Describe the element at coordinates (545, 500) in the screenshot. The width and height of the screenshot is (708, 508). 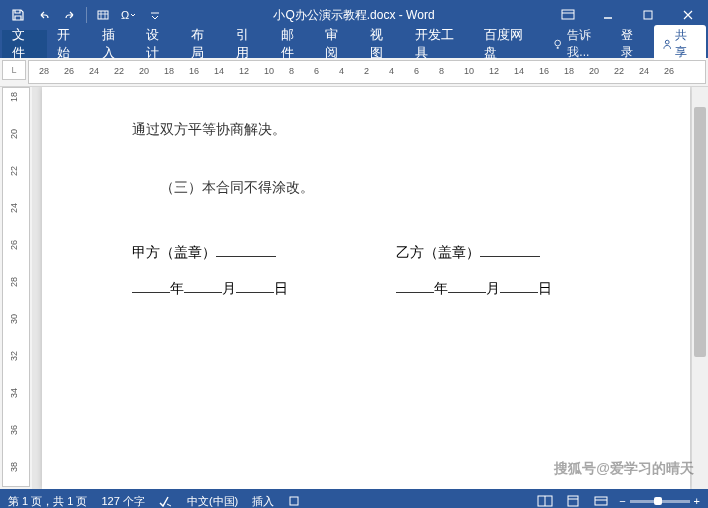
I see `read-mode-button` at that location.